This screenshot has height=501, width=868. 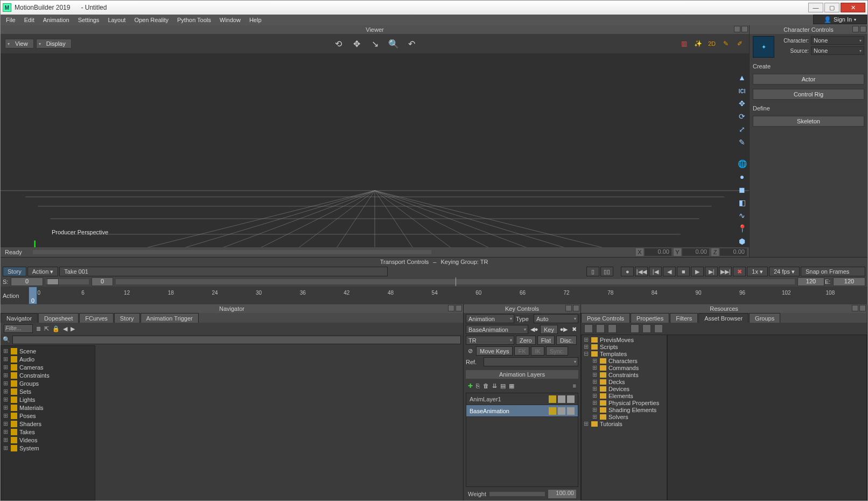 What do you see at coordinates (471, 386) in the screenshot?
I see `add-layer-icon: ✚` at bounding box center [471, 386].